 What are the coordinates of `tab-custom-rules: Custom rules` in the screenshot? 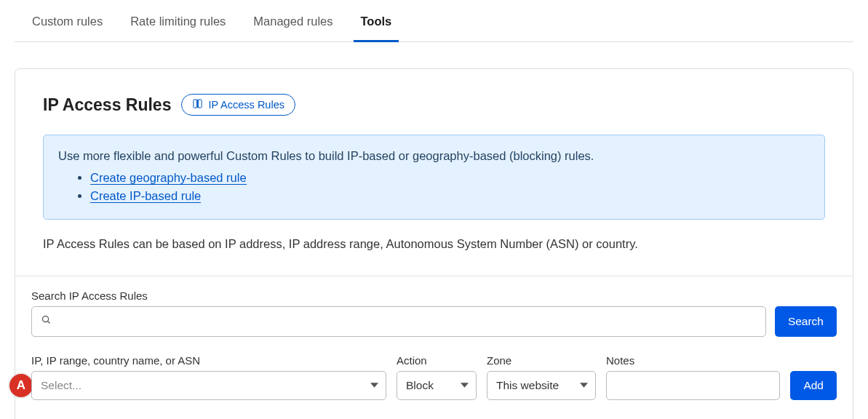 It's located at (67, 28).